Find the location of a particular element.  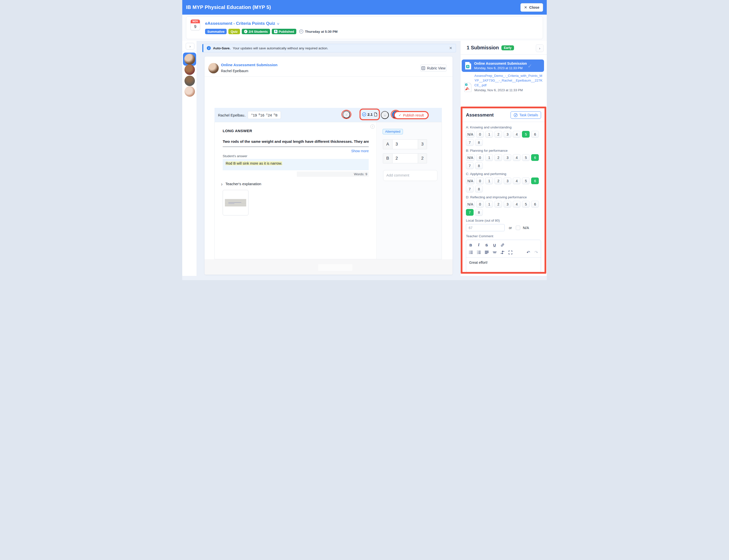

chevron-down-icon: ∨ is located at coordinates (278, 24).